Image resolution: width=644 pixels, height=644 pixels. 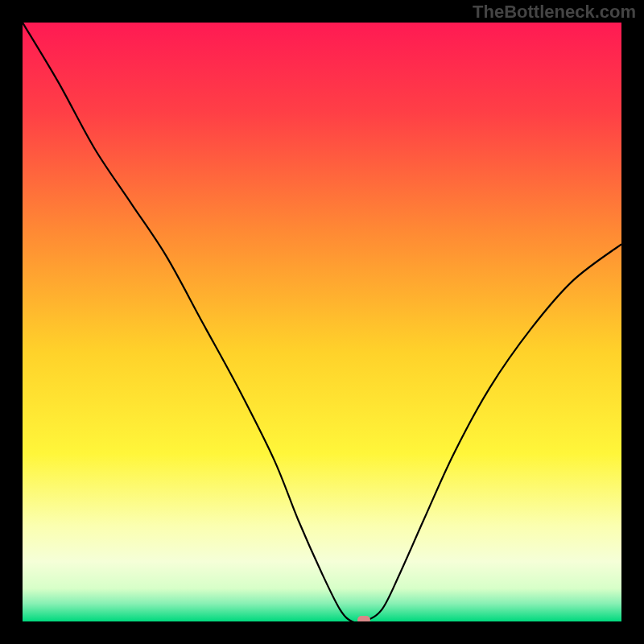 I want to click on frame-bottom, so click(x=322, y=633).